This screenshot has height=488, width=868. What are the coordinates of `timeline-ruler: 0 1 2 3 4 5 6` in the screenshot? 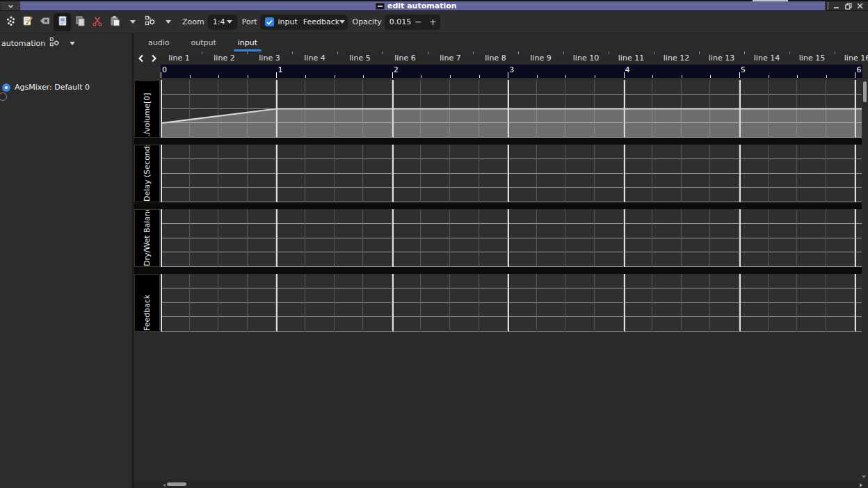 It's located at (512, 71).